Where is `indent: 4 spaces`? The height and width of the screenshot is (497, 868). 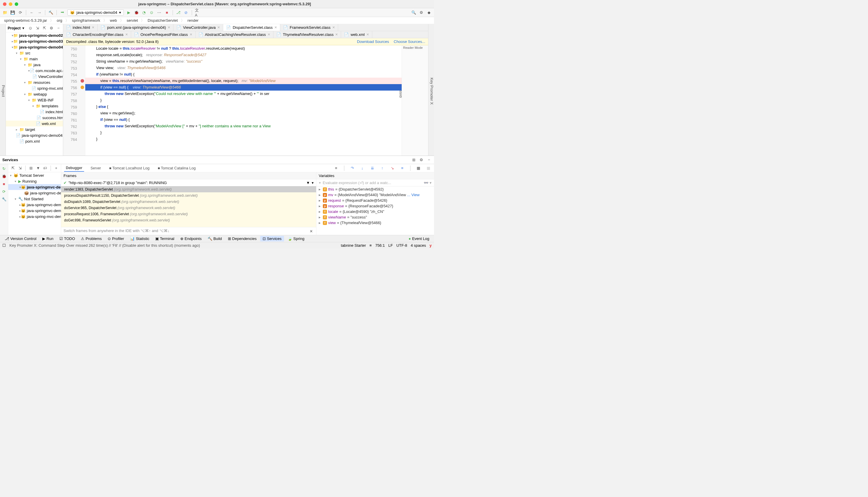 indent: 4 spaces is located at coordinates (418, 245).